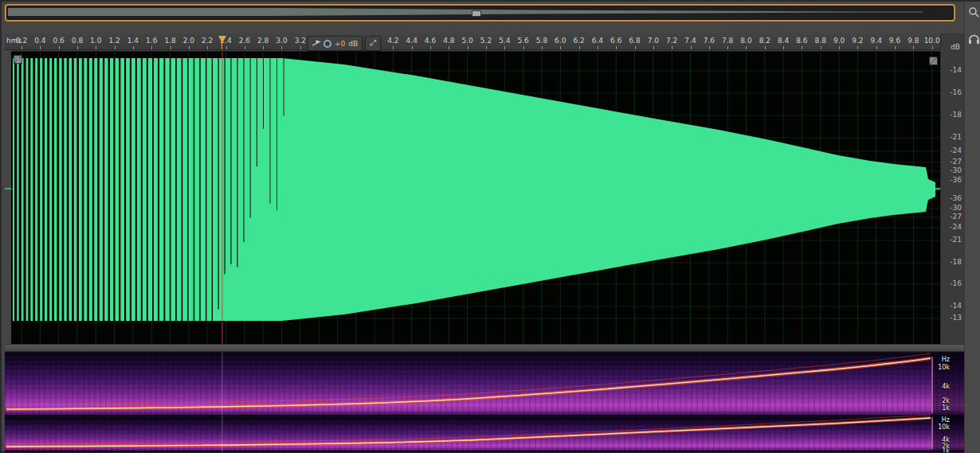  What do you see at coordinates (189, 41) in the screenshot?
I see `ruler-tick-label: 2.0` at bounding box center [189, 41].